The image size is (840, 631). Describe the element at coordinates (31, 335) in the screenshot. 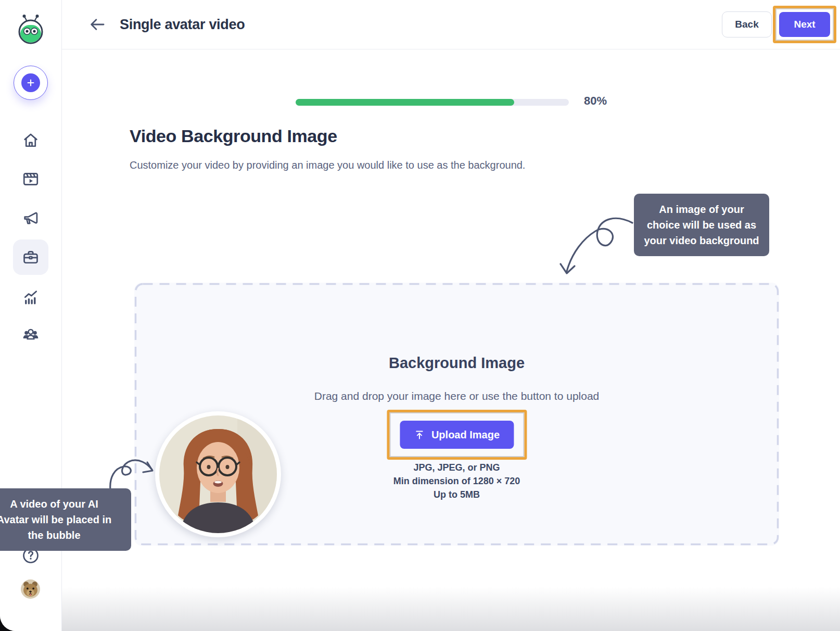

I see `team-icon` at that location.